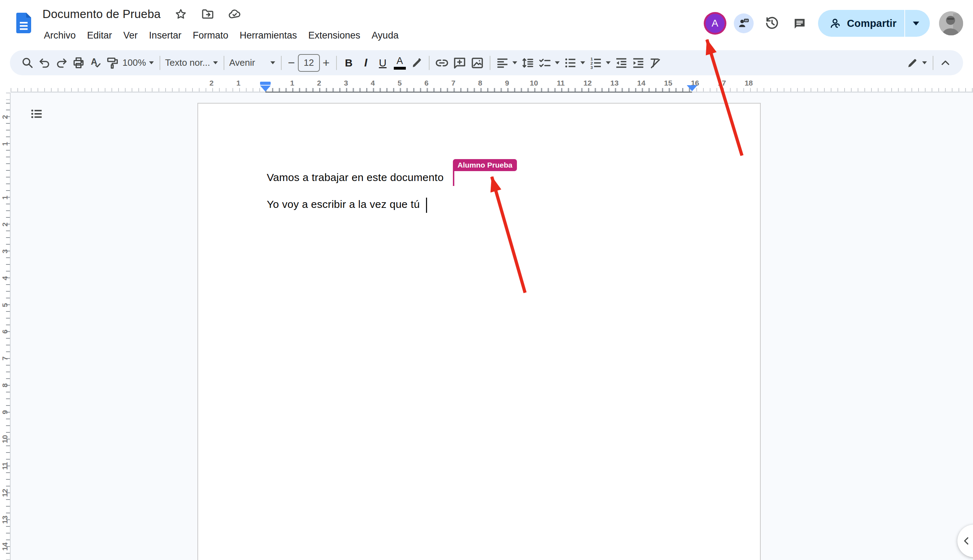  I want to click on person-add-icon, so click(835, 23).